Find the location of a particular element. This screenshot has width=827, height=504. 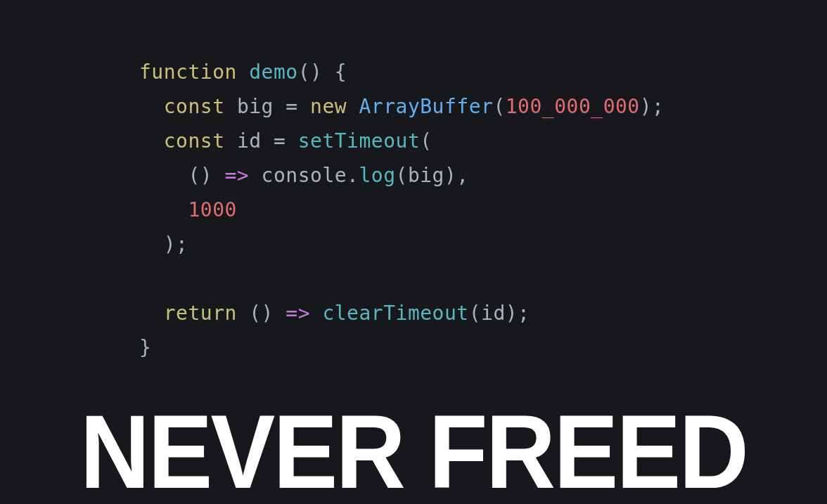

code-line: 1000 is located at coordinates (402, 209).